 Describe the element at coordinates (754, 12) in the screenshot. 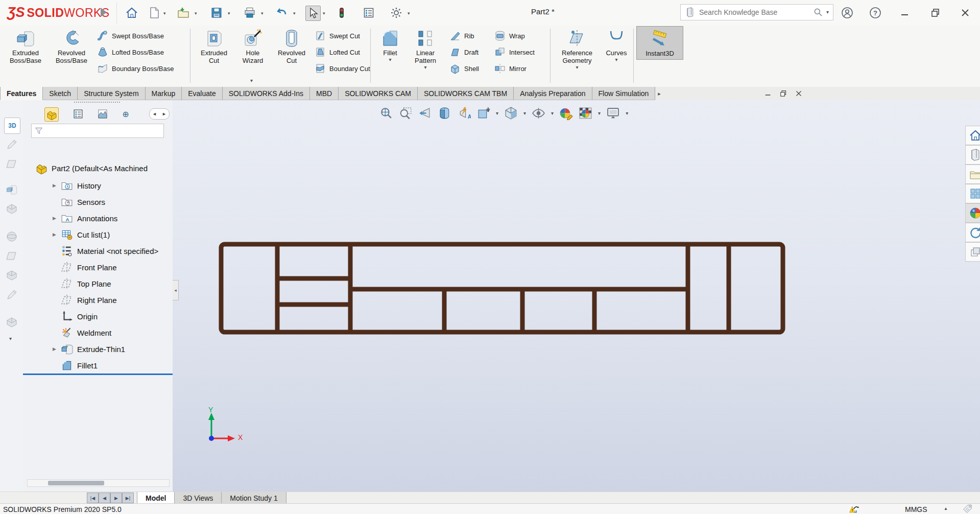

I see `search-input` at that location.